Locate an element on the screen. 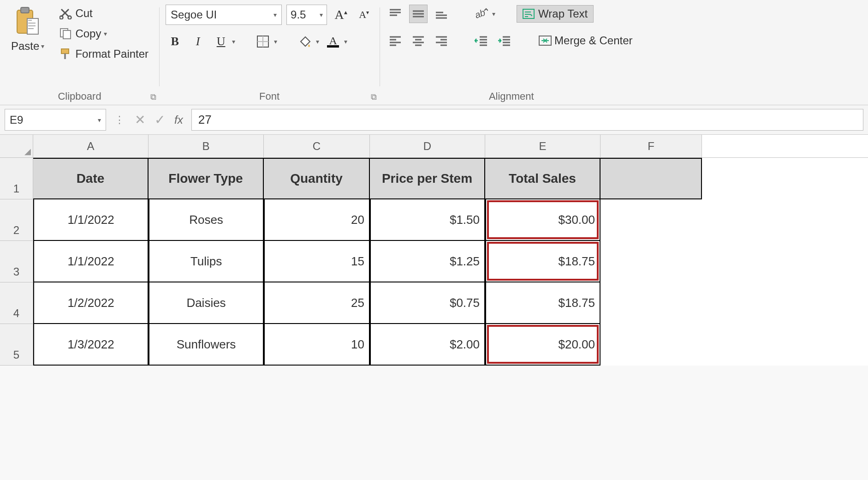  align-bottom-icon is located at coordinates (441, 14).